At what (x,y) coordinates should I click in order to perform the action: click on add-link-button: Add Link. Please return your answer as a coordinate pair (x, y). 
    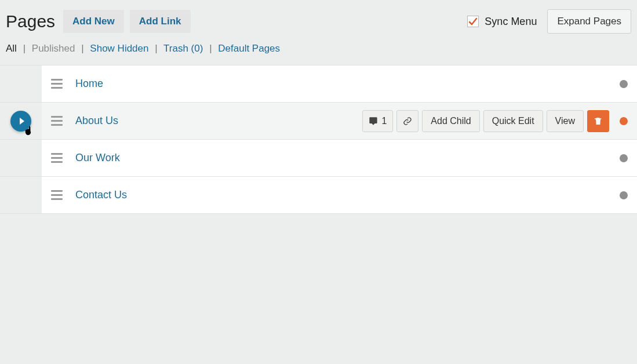
    Looking at the image, I should click on (160, 21).